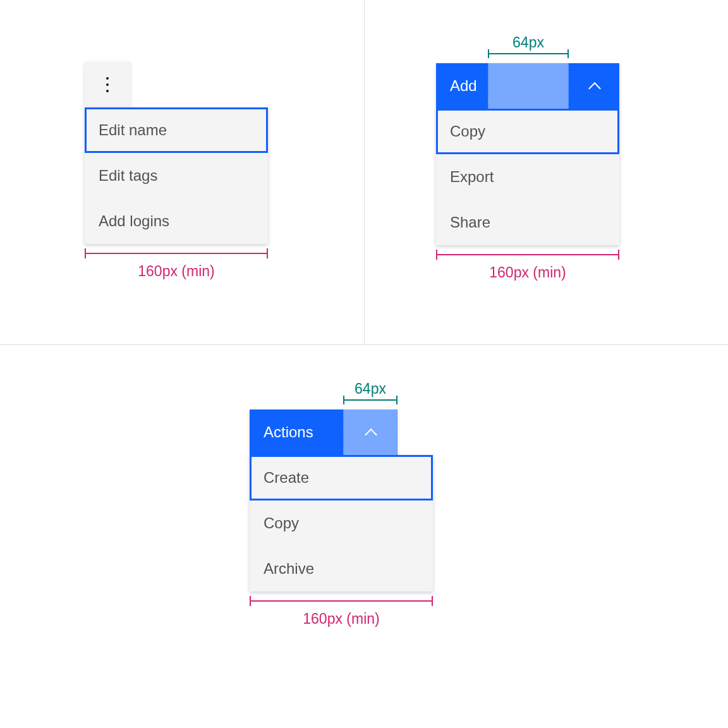 The image size is (728, 728). Describe the element at coordinates (176, 221) in the screenshot. I see `menu-item-add-logins: Add logins` at that location.